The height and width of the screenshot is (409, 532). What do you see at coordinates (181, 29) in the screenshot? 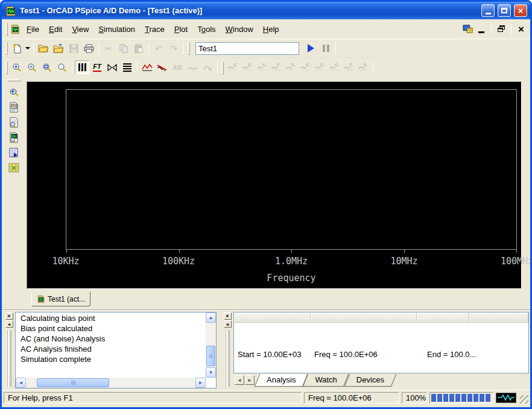
I see `menu-plot: Plot` at bounding box center [181, 29].